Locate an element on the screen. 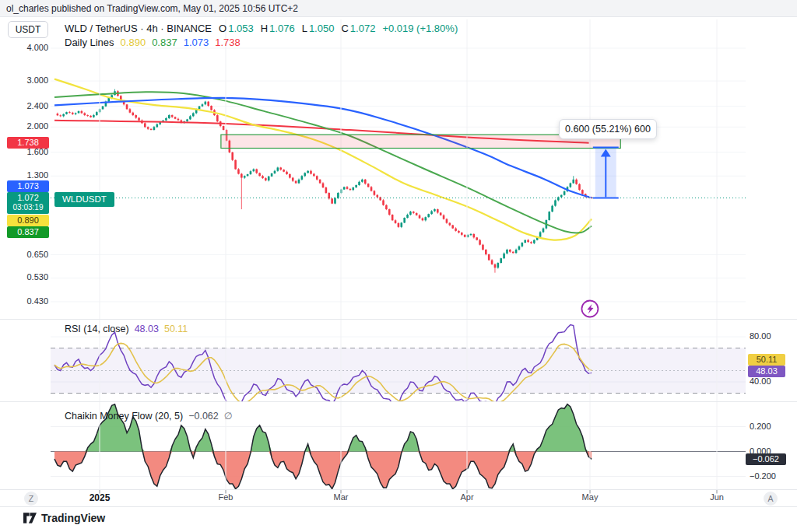  cmf-value-tag: −0.062 is located at coordinates (766, 459).